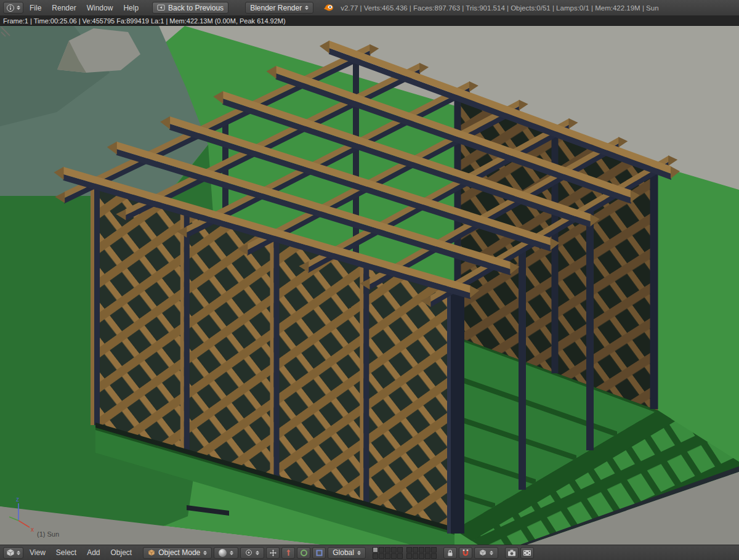 The width and height of the screenshot is (739, 560). I want to click on rotate-icon, so click(304, 553).